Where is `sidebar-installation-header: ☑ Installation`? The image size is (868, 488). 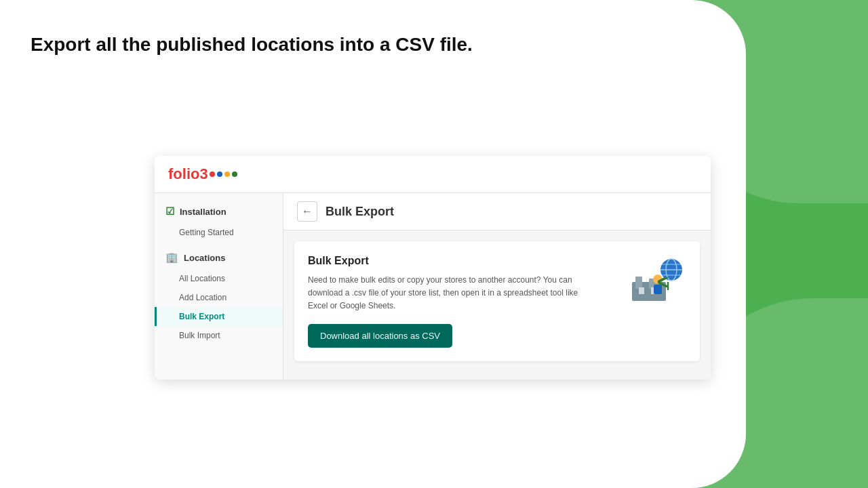 sidebar-installation-header: ☑ Installation is located at coordinates (218, 211).